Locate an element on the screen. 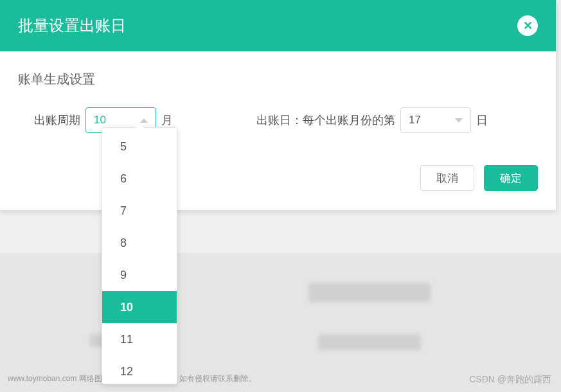 This screenshot has height=392, width=561. period-dropdown: 56789101112 is located at coordinates (139, 256).